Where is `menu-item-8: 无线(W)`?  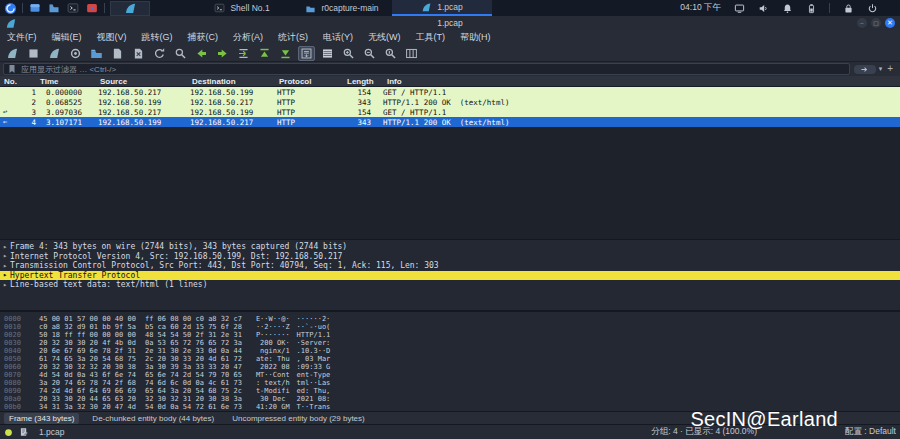
menu-item-8: 无线(W) is located at coordinates (384, 38).